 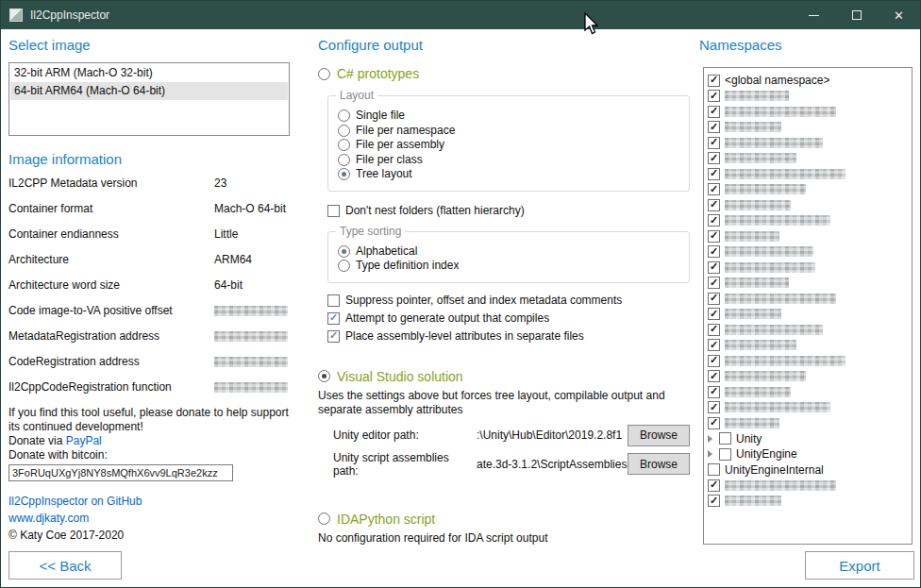 What do you see at coordinates (552, 435) in the screenshot?
I see `path-field-value: :\Unity\Hub\Editor\2019.2.8f1` at bounding box center [552, 435].